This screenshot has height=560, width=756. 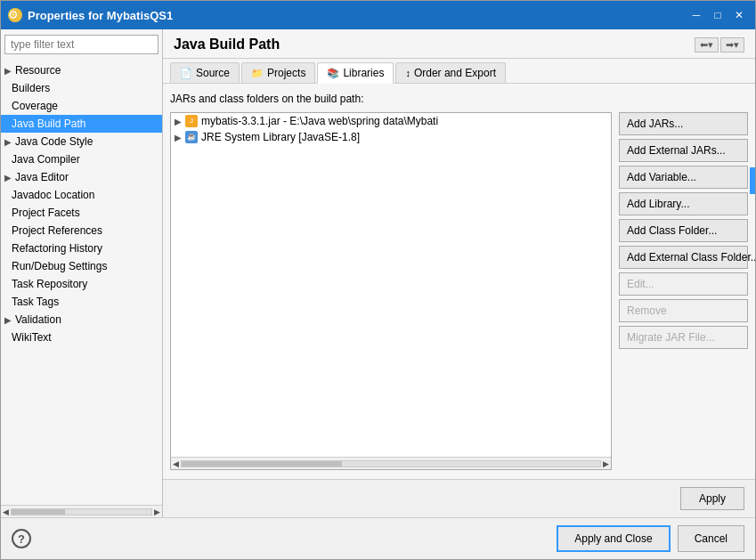 What do you see at coordinates (355, 73) in the screenshot?
I see `tab-libraries: 📚 Libraries` at bounding box center [355, 73].